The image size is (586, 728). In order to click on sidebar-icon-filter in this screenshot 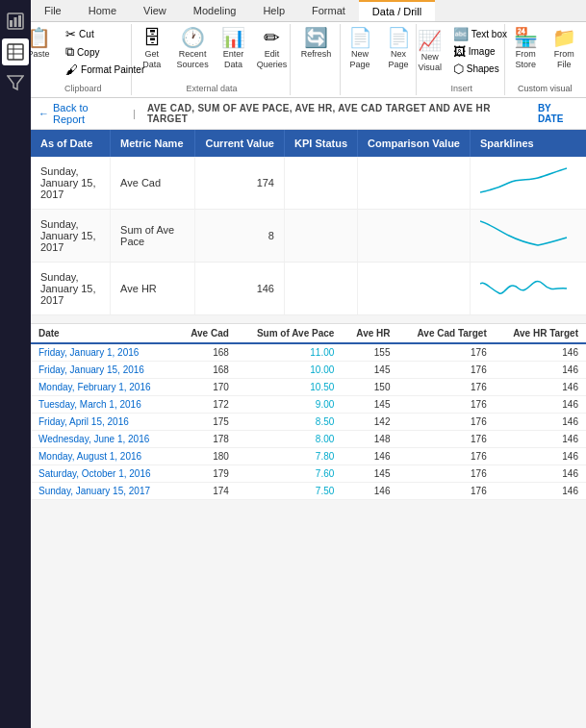, I will do `click(15, 83)`.